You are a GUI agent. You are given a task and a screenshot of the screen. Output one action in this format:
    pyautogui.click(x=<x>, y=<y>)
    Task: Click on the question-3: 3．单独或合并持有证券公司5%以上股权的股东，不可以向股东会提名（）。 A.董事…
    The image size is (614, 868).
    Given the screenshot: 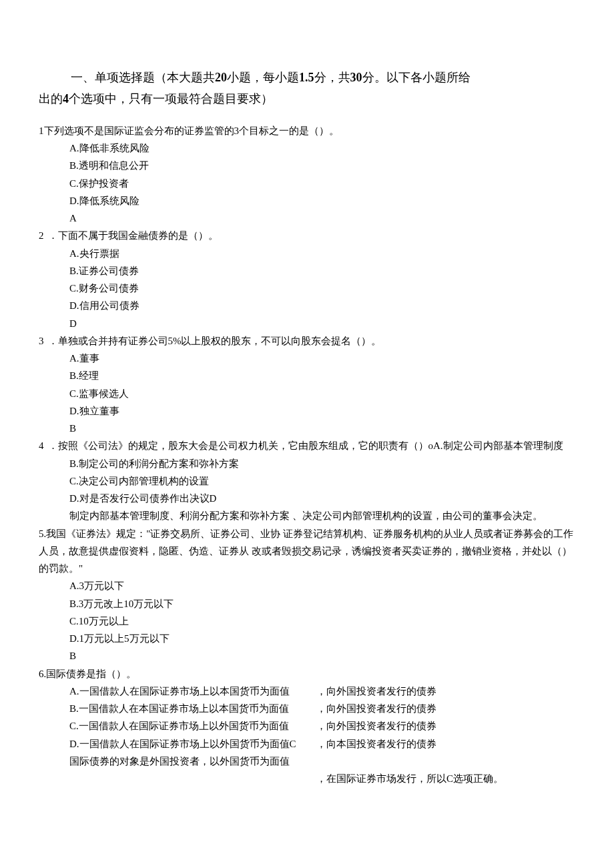 What is the action you would take?
    pyautogui.click(x=307, y=385)
    